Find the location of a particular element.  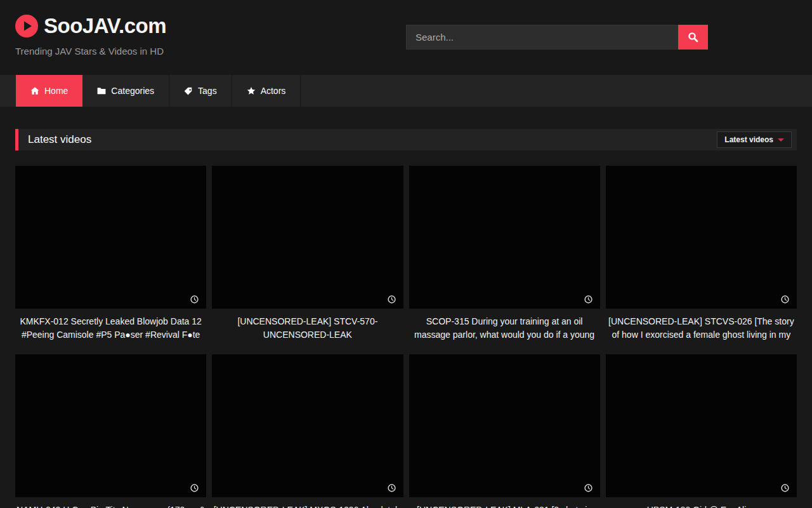

section-accent-bar is located at coordinates (16, 140).